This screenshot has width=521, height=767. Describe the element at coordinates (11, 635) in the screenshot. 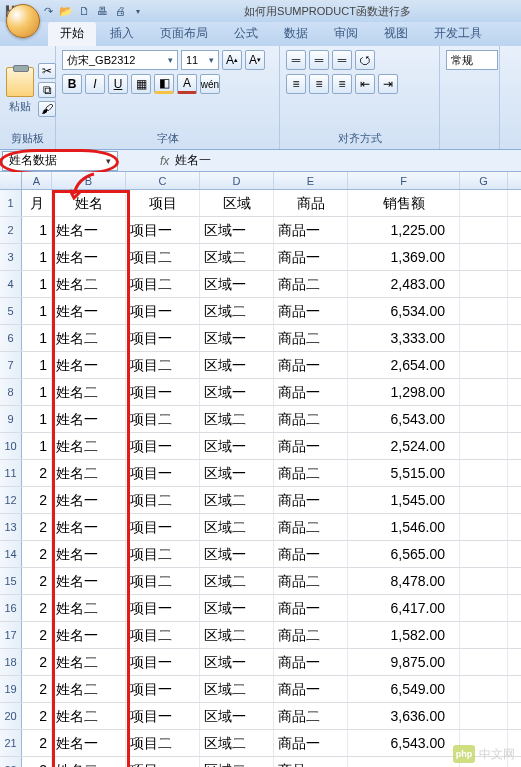

I see `row-header: 17` at that location.